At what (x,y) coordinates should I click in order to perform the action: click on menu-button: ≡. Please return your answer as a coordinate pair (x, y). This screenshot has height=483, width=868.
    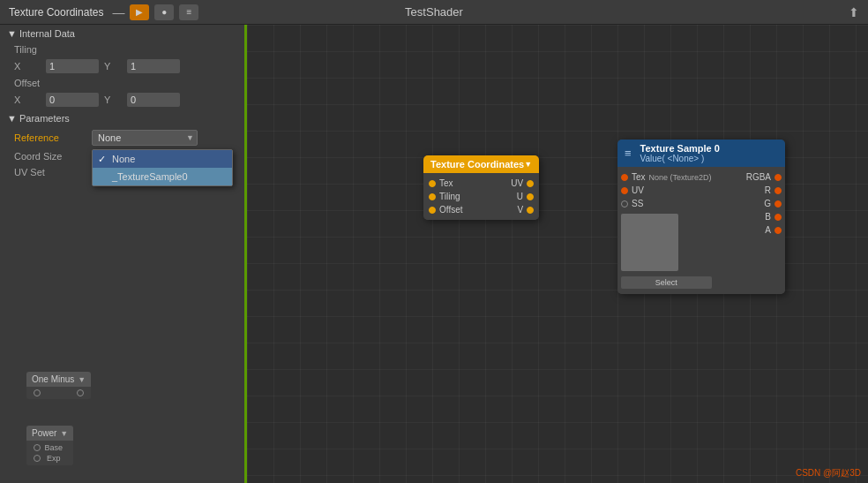
    Looking at the image, I should click on (189, 12).